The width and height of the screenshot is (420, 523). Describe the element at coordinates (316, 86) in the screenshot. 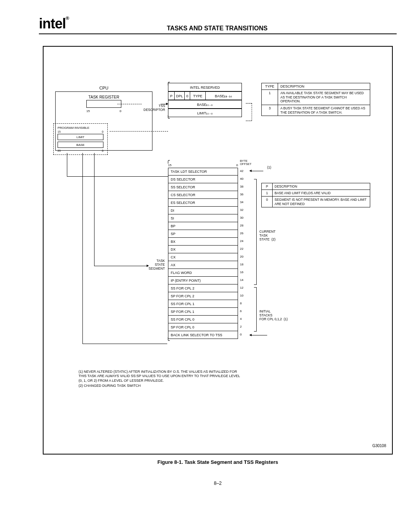

I see `tt-header: TYPE DESCRIPTION` at that location.